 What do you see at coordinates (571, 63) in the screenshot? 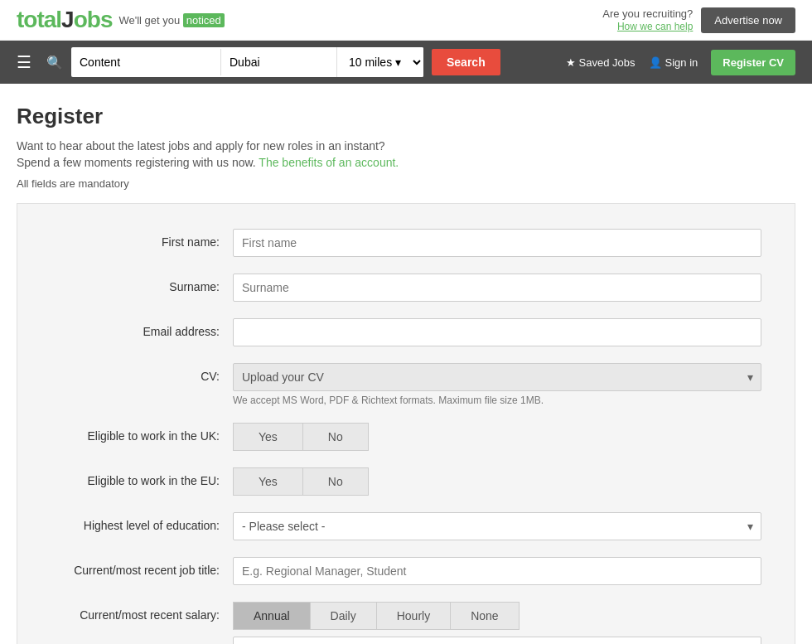
I see `star-icon: ★` at bounding box center [571, 63].